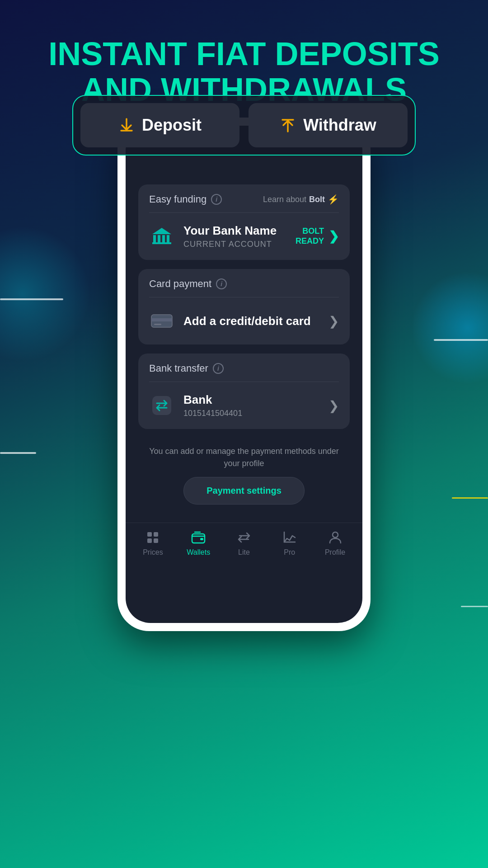 Image resolution: width=488 pixels, height=868 pixels. What do you see at coordinates (285, 200) in the screenshot?
I see `learn-prefix: Learn about` at bounding box center [285, 200].